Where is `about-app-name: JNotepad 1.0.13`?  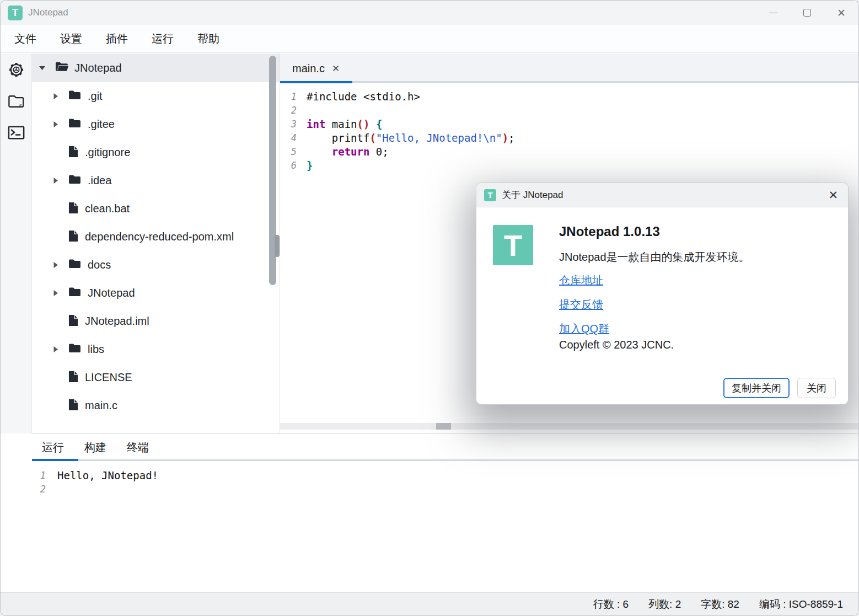 about-app-name: JNotepad 1.0.13 is located at coordinates (610, 232).